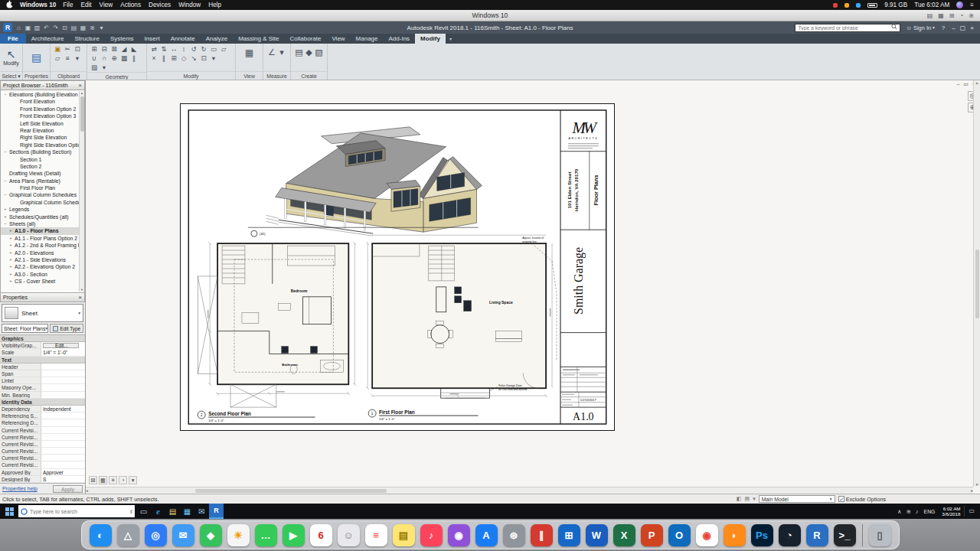  I want to click on tree-item: − Graphical Column Schedules, so click(43, 194).